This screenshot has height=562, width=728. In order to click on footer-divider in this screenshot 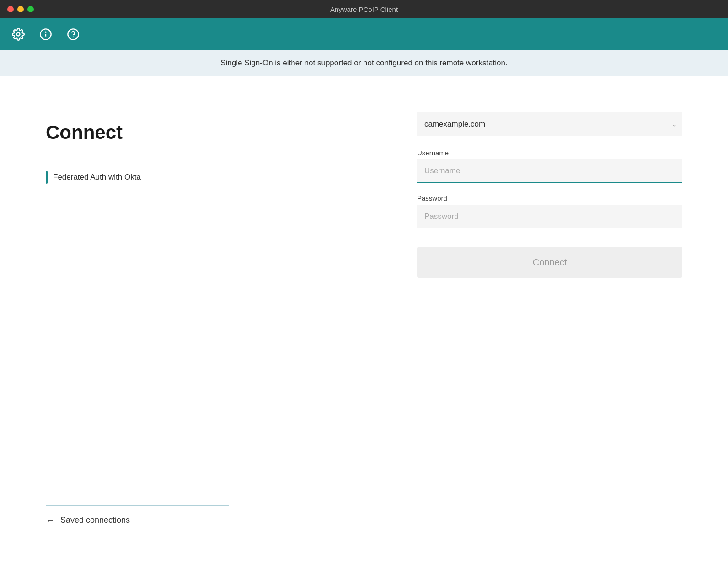, I will do `click(137, 505)`.